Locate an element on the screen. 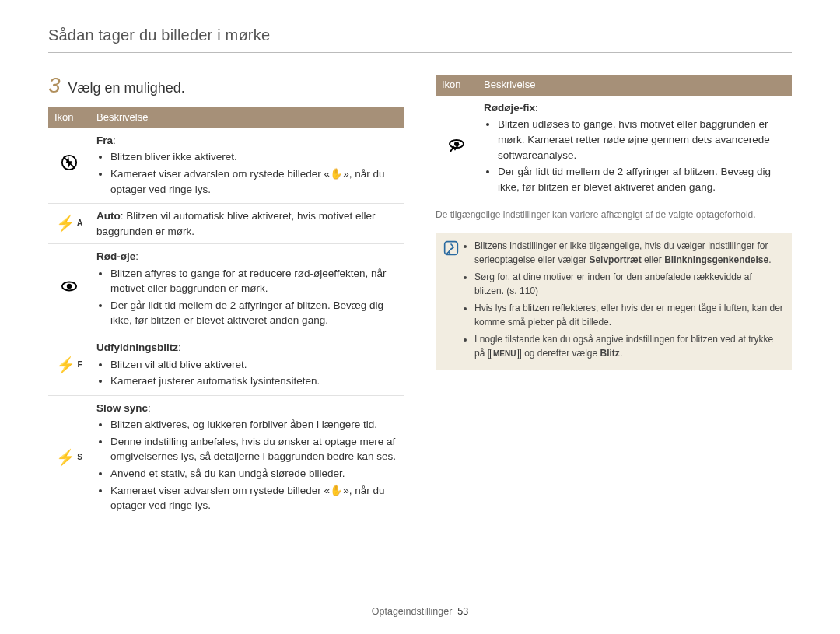 This screenshot has width=840, height=634. menu-chip: MENU is located at coordinates (504, 354).